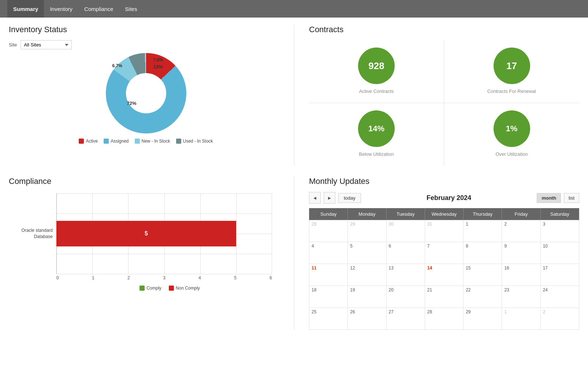  I want to click on weekday-saturday: Saturday, so click(559, 214).